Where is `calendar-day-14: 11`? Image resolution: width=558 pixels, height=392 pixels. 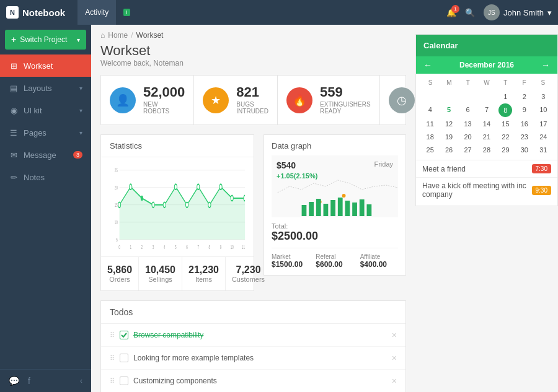
calendar-day-14: 11 is located at coordinates (430, 124).